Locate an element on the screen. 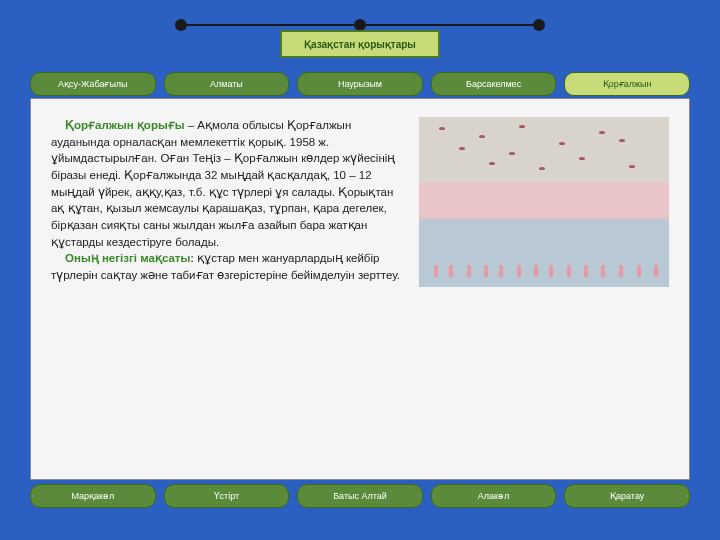  tabs-bottom-row: Марқакөл Үстірт Батыс Алтай Алакөл Қарат… is located at coordinates (360, 496).